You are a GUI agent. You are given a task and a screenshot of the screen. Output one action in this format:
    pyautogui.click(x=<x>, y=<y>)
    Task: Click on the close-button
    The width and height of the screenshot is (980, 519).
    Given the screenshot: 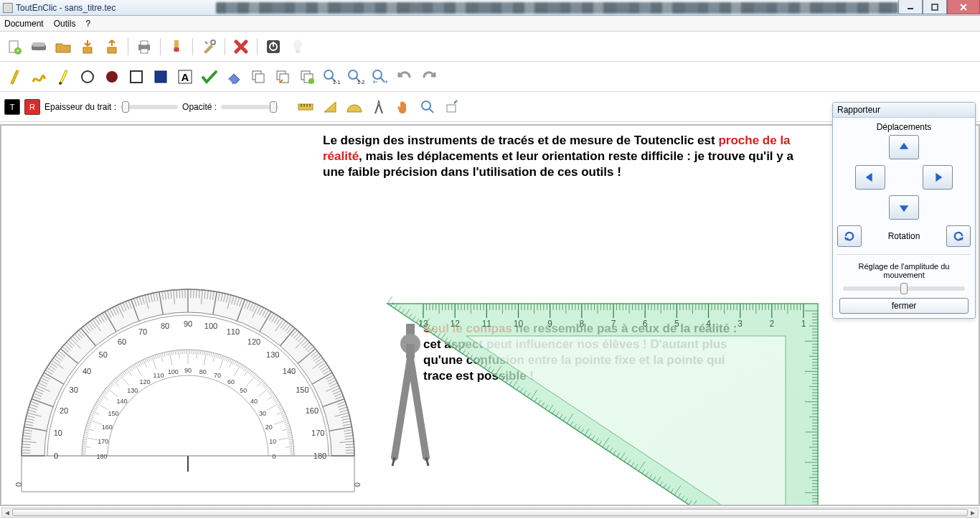 What is the action you would take?
    pyautogui.click(x=963, y=7)
    